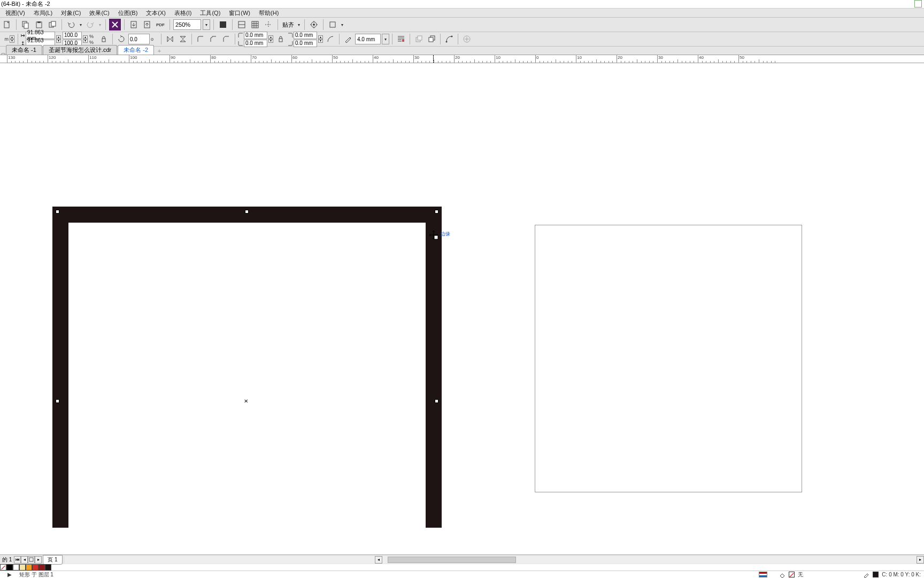 The image size is (924, 578). I want to click on options-button, so click(314, 25).